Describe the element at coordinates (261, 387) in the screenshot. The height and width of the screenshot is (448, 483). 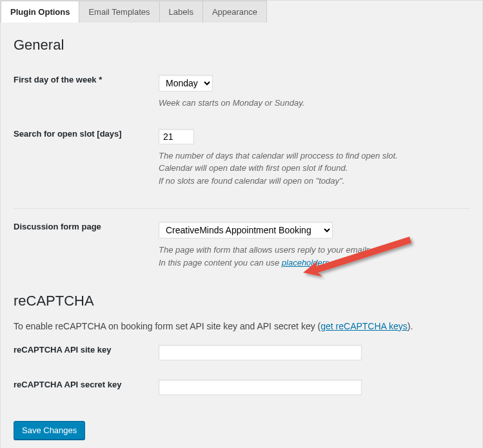
I see `secret-key-input` at that location.